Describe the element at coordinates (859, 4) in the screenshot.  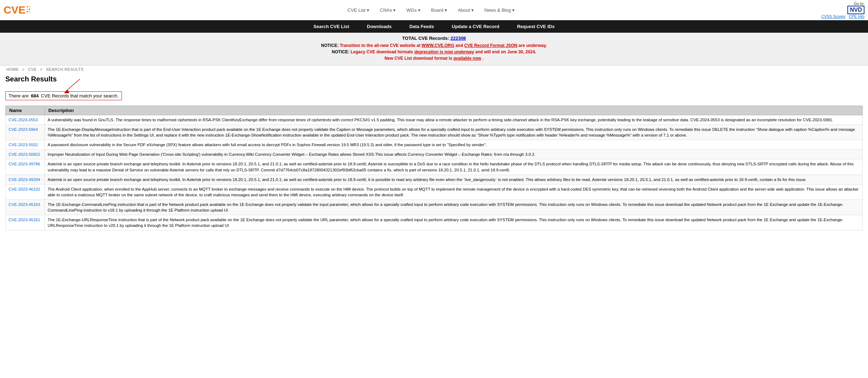
I see `goto-label: Go to:` at that location.